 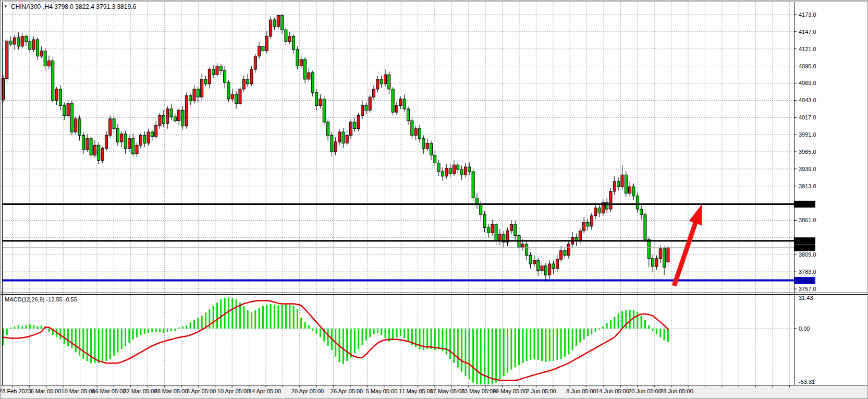 What do you see at coordinates (808, 186) in the screenshot?
I see `price-tick-label: 3913.0` at bounding box center [808, 186].